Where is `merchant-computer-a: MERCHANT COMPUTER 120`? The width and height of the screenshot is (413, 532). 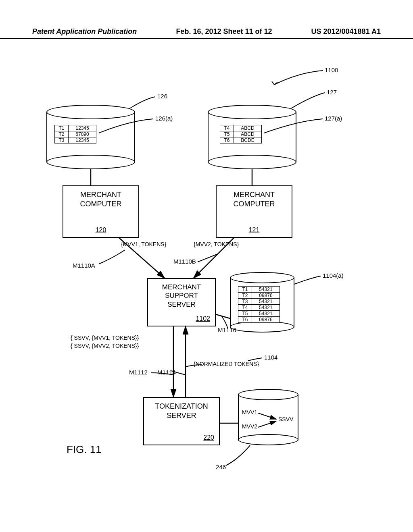
merchant-computer-a: MERCHANT COMPUTER 120 is located at coordinates (101, 212).